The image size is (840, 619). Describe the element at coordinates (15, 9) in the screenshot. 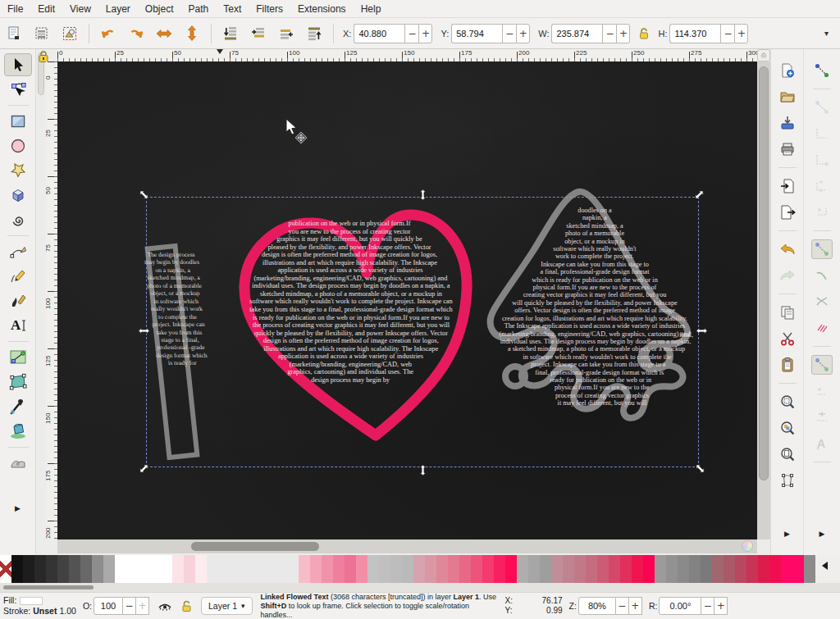

I see `menu-item: File` at that location.